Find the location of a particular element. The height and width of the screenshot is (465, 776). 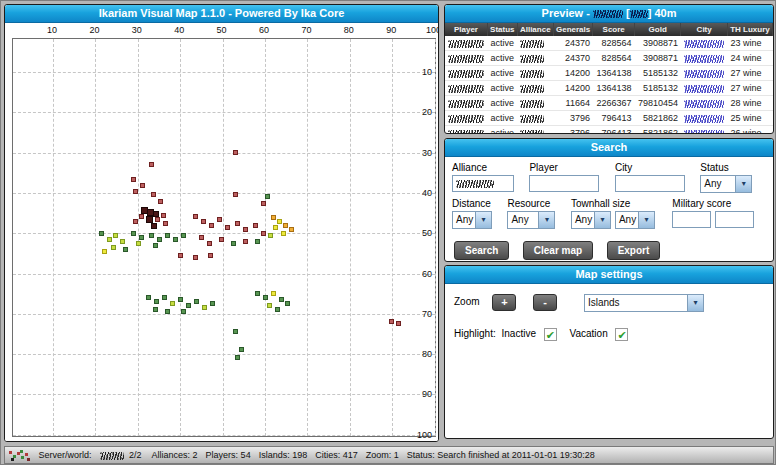

city-input is located at coordinates (650, 184).